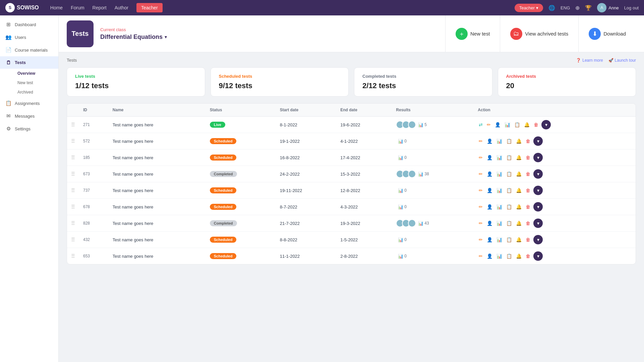  What do you see at coordinates (473, 34) in the screenshot?
I see `new-test-button: ＋ New test` at bounding box center [473, 34].